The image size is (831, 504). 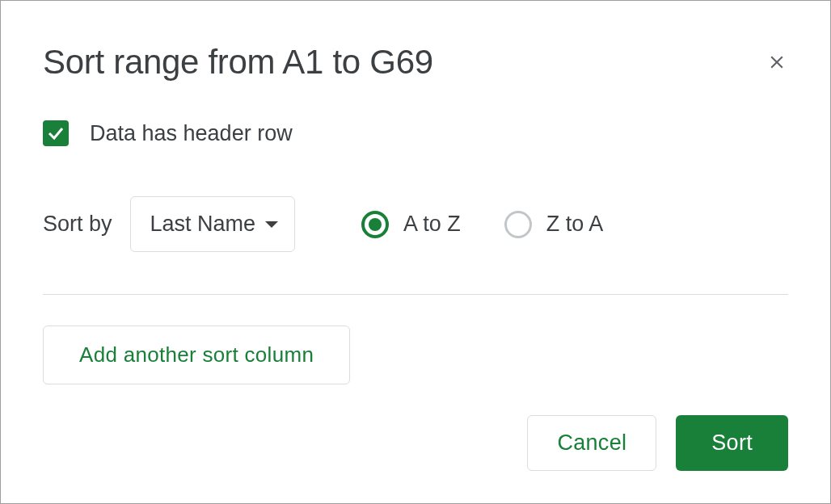 What do you see at coordinates (416, 62) in the screenshot?
I see `dialog-header: Sort range from A1 to G69` at bounding box center [416, 62].